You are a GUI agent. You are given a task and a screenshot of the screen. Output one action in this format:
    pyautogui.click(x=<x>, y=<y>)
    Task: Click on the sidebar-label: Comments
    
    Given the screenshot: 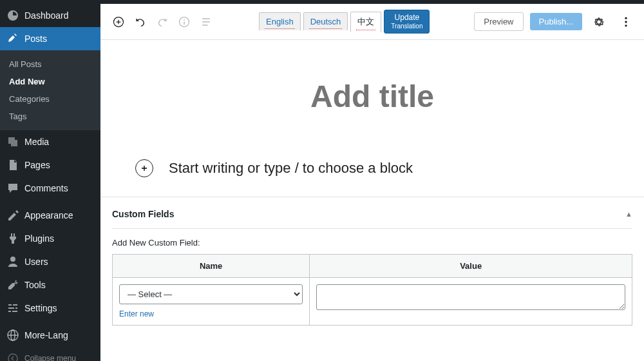 What is the action you would take?
    pyautogui.click(x=46, y=188)
    